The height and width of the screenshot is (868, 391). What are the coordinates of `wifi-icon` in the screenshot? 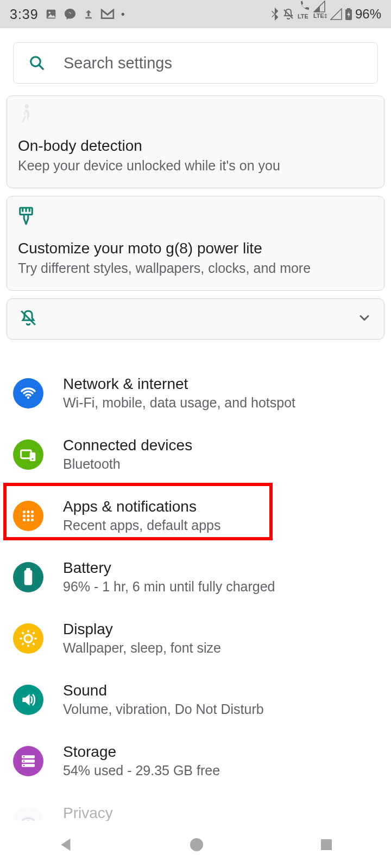 It's located at (28, 393).